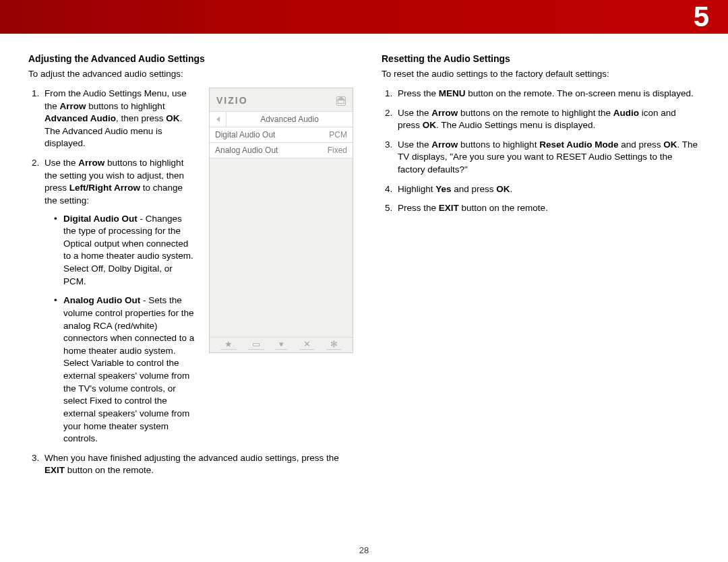 Image resolution: width=728 pixels, height=562 pixels. I want to click on t: , then press, so click(141, 119).